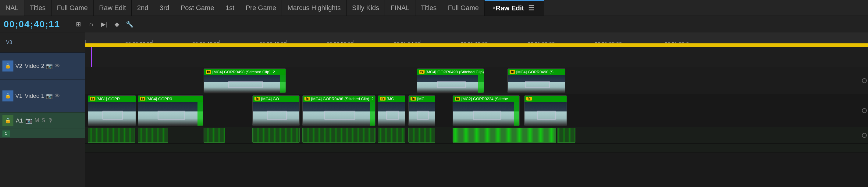  Describe the element at coordinates (230, 8) in the screenshot. I see `tab-1st: 1st` at that location.